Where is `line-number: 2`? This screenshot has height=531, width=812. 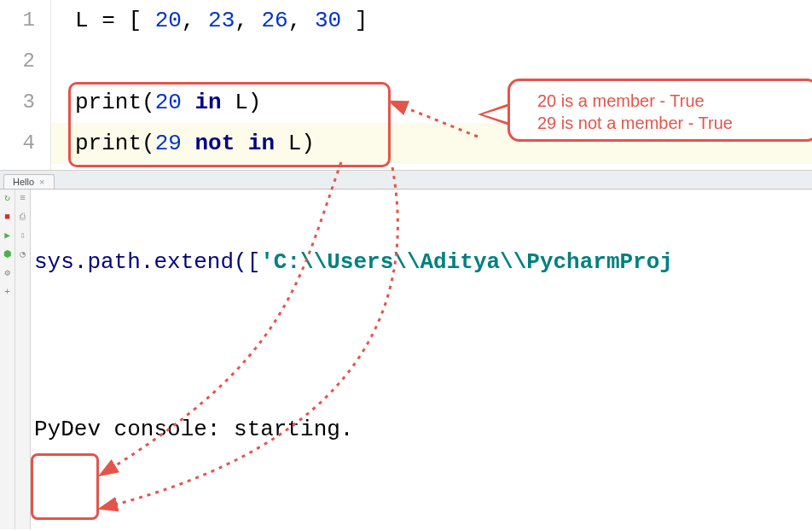 line-number: 2 is located at coordinates (17, 61).